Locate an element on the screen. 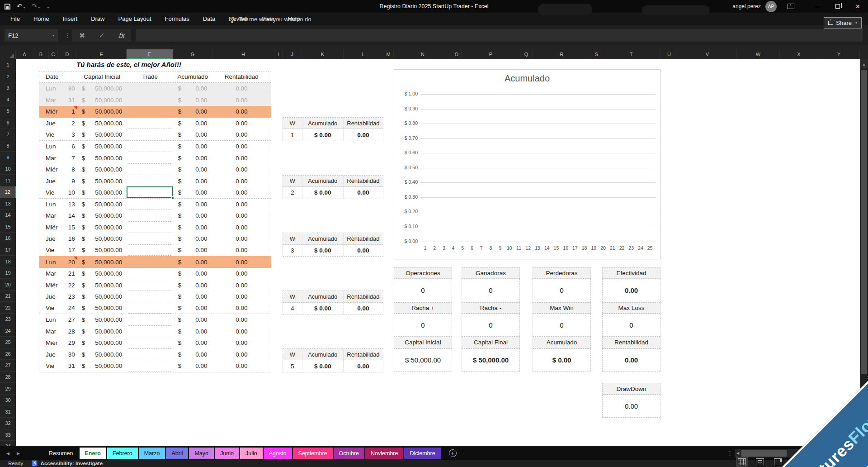 This screenshot has height=467, width=868. minimize-button: — is located at coordinates (817, 6).